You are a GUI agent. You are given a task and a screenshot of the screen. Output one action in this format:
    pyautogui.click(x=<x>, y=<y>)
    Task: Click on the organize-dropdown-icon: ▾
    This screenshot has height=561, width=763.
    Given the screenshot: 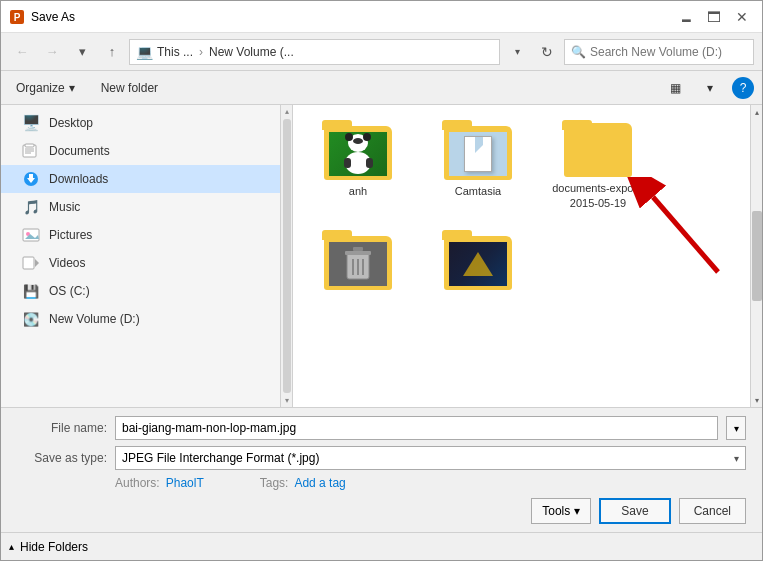 What is the action you would take?
    pyautogui.click(x=72, y=88)
    